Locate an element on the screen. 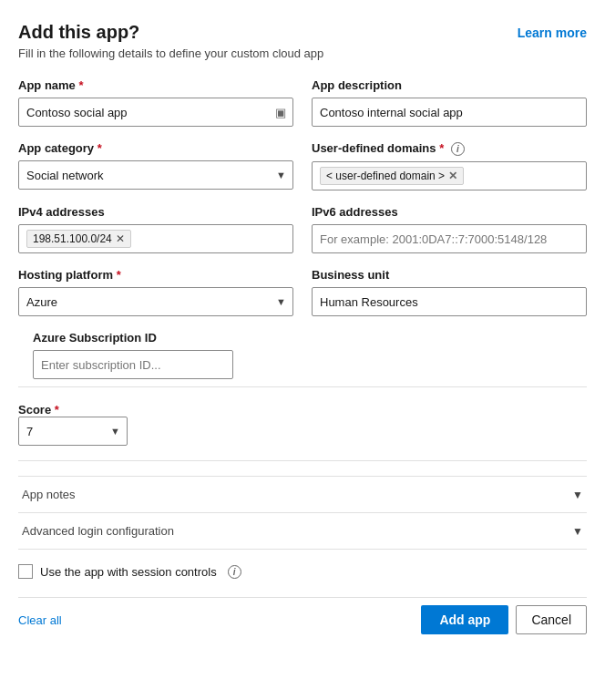  app-notes-section: App notes ▼ is located at coordinates (302, 494).